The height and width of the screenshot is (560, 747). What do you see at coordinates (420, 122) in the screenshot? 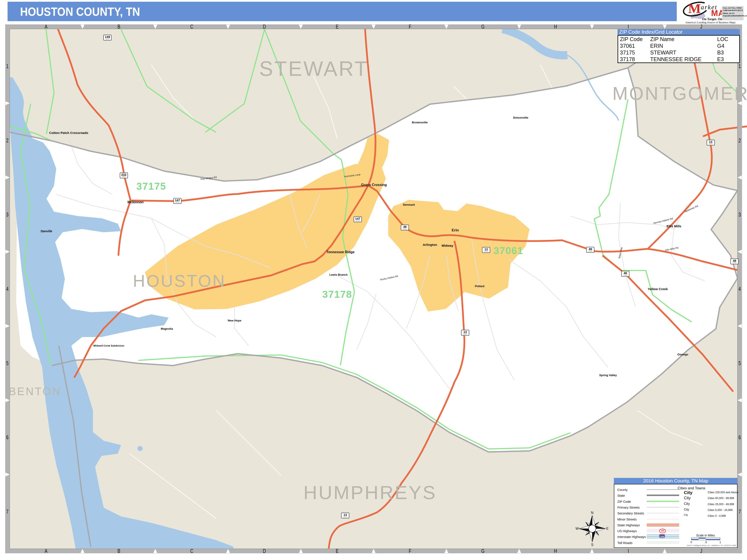
I see `town-label: Brownsville` at bounding box center [420, 122].